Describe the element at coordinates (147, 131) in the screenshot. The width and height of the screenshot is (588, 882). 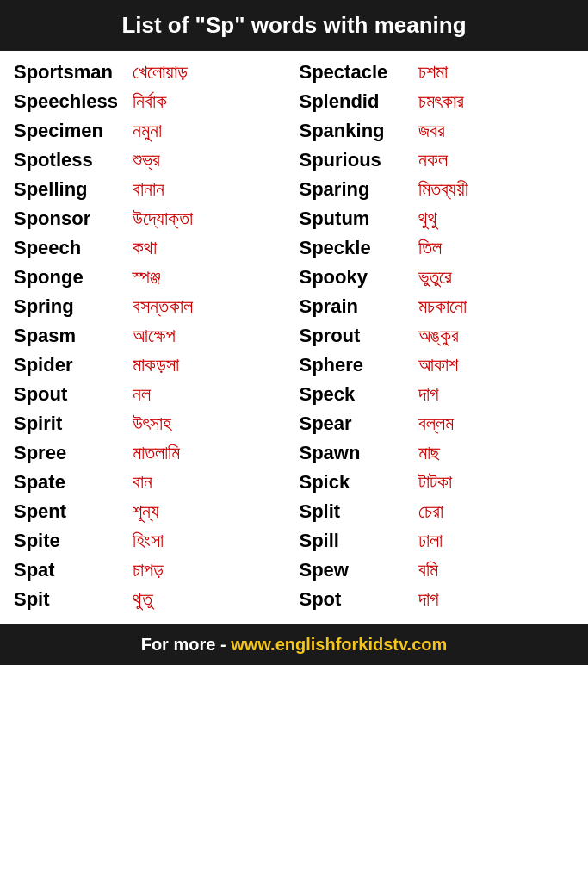
I see `bengali-word: নমুনা` at that location.